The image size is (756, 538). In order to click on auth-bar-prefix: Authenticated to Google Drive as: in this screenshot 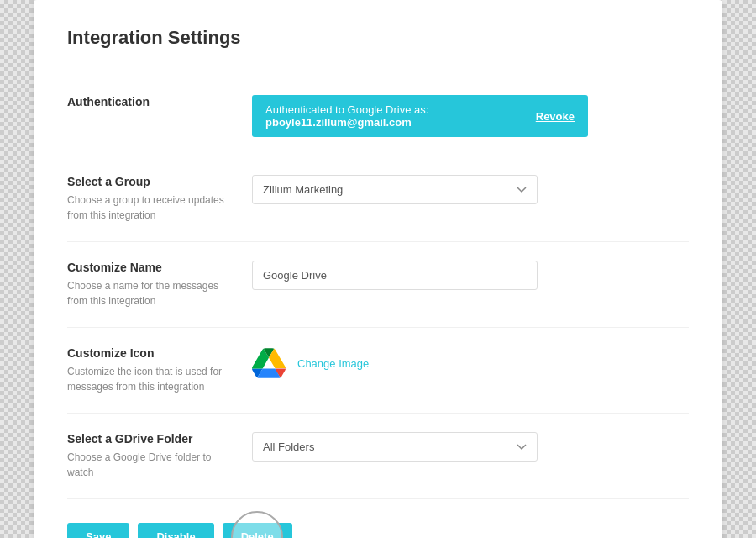, I will do `click(347, 109)`.